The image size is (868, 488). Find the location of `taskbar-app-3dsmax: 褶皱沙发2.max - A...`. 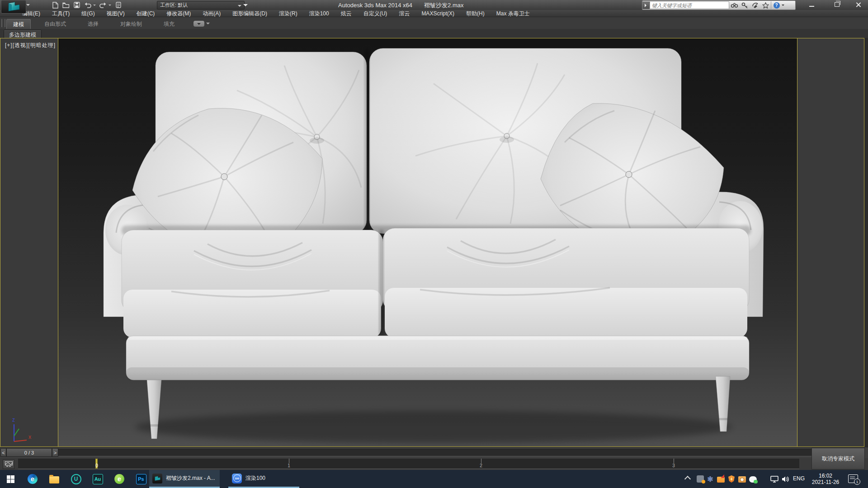

taskbar-app-3dsmax: 褶皱沙发2.max - A... is located at coordinates (184, 479).